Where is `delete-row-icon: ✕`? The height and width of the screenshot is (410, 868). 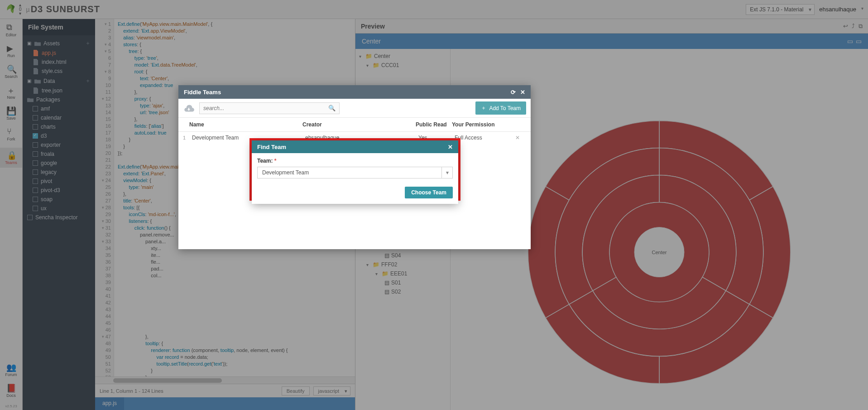 delete-row-icon: ✕ is located at coordinates (513, 138).